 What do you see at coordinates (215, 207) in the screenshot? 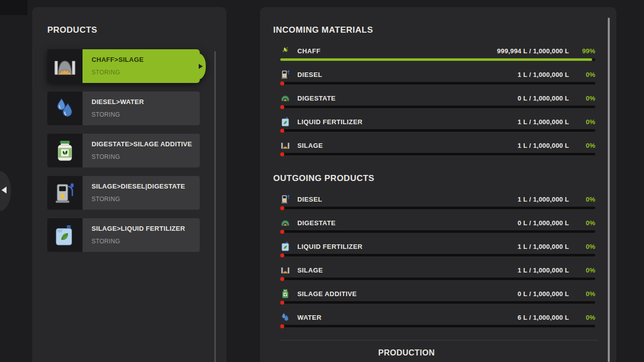
I see `products-scrollbar` at bounding box center [215, 207].